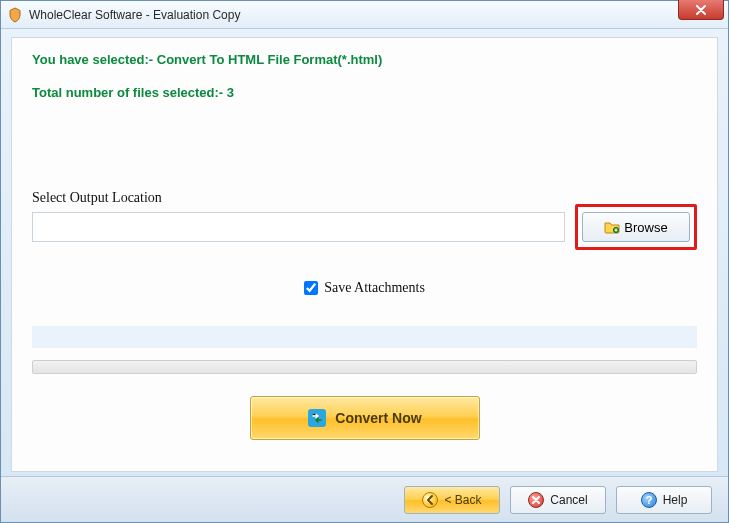 This screenshot has height=523, width=729. I want to click on close-icon, so click(701, 10).